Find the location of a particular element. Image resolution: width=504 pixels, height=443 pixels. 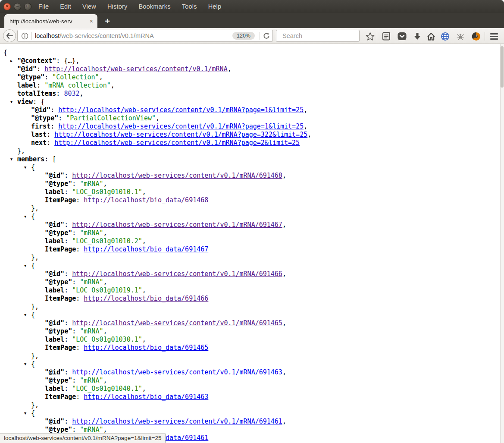

url-bar: localhost/web-services/content/v0.1/mRNA… is located at coordinates (145, 36).